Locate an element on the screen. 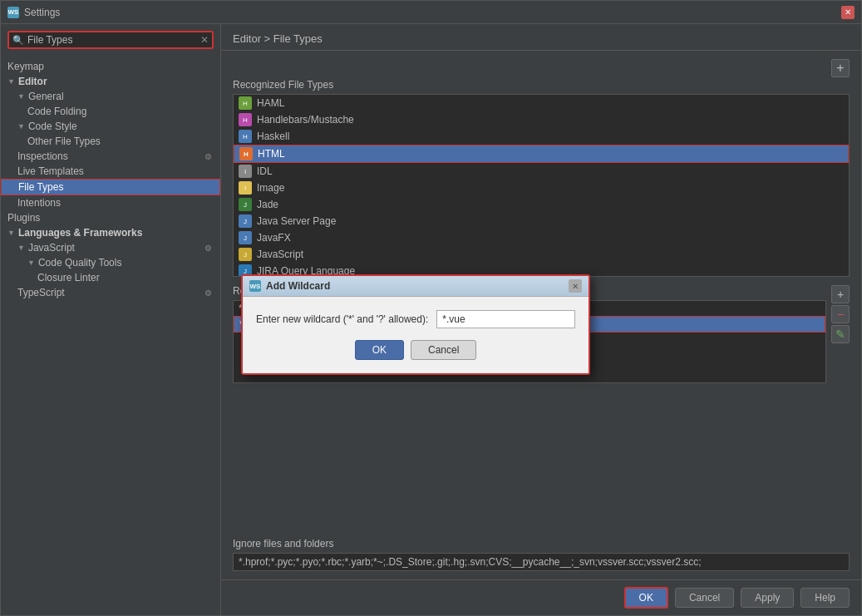 The width and height of the screenshot is (862, 616). title-bar: WS Settings ✕ is located at coordinates (431, 12).